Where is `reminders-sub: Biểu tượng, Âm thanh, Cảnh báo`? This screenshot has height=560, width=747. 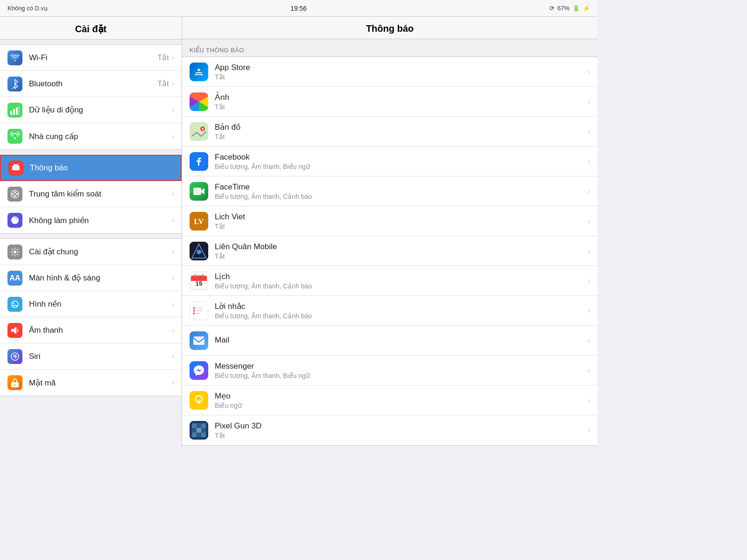 reminders-sub: Biểu tượng, Âm thanh, Cảnh báo is located at coordinates (402, 316).